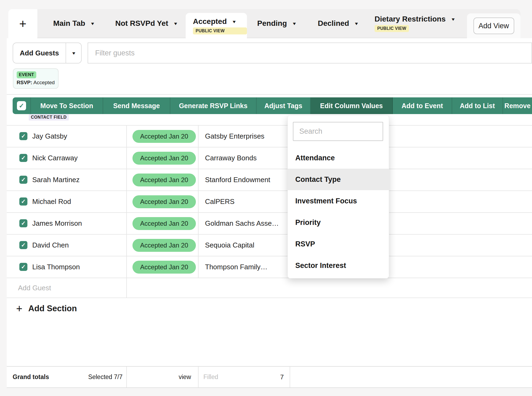  Describe the element at coordinates (338, 179) in the screenshot. I see `menu-item-contact-type-highlighted: Contact Type` at that location.